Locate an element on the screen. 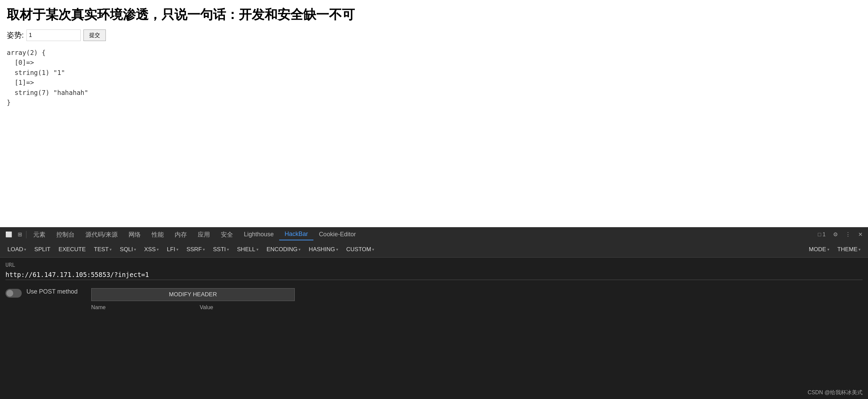 The width and height of the screenshot is (868, 399). more-button: ⋮ is located at coordinates (848, 235).